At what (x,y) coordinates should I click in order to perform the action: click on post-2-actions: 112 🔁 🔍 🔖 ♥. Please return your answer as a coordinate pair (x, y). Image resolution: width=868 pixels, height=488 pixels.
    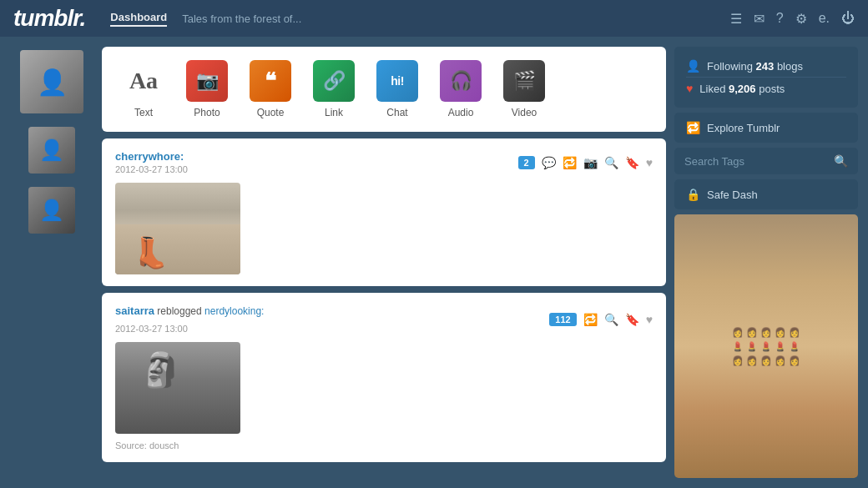
    Looking at the image, I should click on (601, 319).